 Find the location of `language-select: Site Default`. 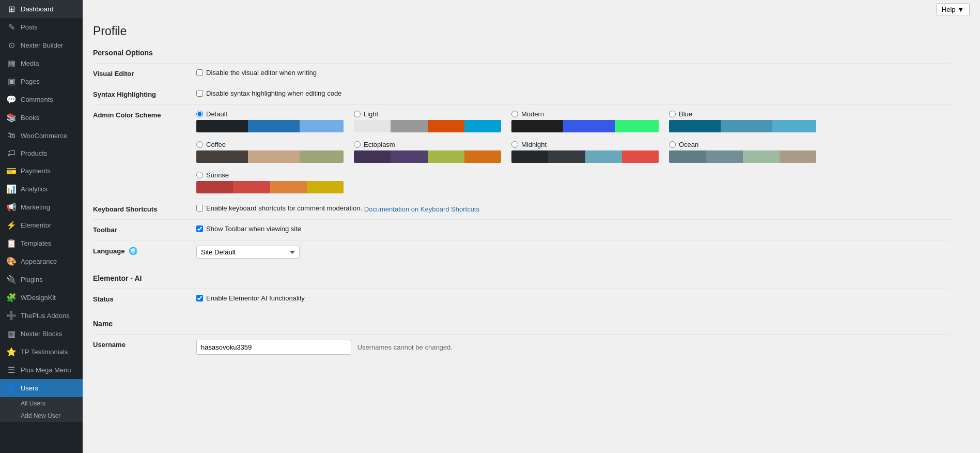

language-select: Site Default is located at coordinates (248, 252).